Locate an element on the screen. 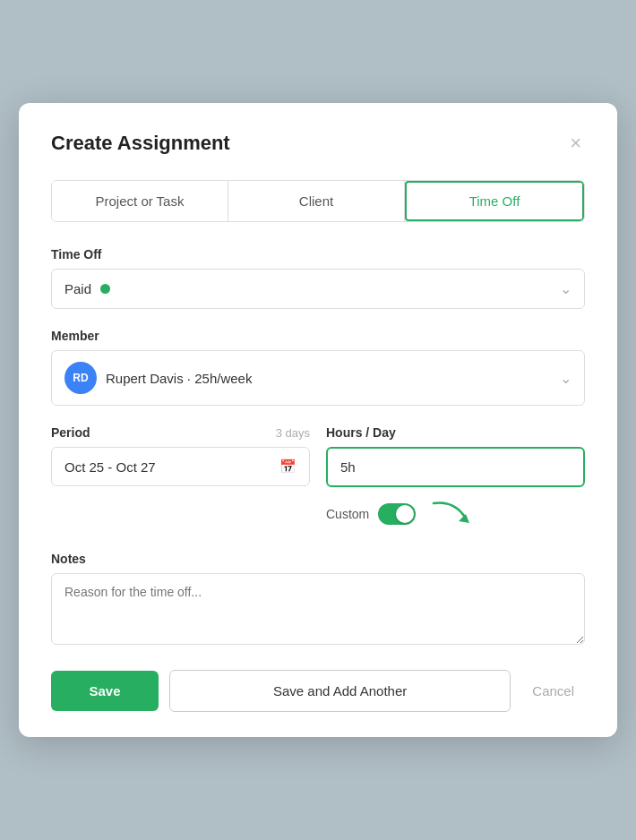 Image resolution: width=636 pixels, height=840 pixels. save-and-add-button: Save and Add Another is located at coordinates (340, 691).